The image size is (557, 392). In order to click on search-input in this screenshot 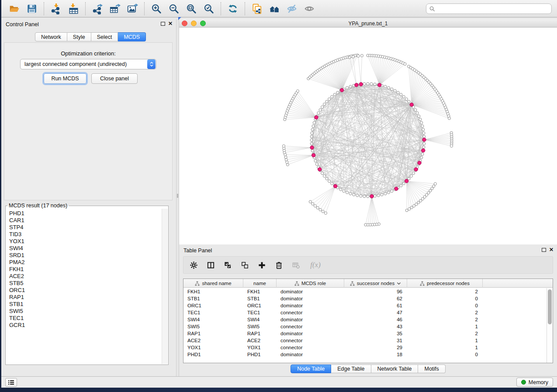, I will do `click(495, 9)`.